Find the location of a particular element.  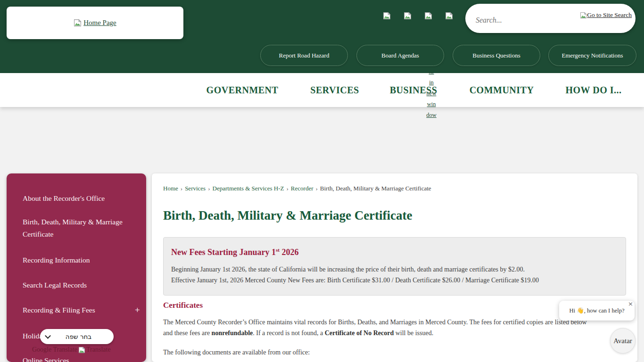

fees-line-2: Effective January 1st, 2026 Merced Count… is located at coordinates (355, 280).